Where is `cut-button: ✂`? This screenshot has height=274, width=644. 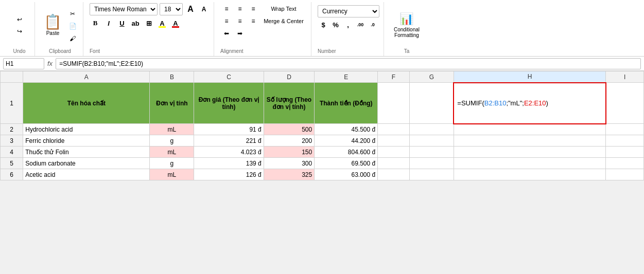
cut-button: ✂ is located at coordinates (73, 14).